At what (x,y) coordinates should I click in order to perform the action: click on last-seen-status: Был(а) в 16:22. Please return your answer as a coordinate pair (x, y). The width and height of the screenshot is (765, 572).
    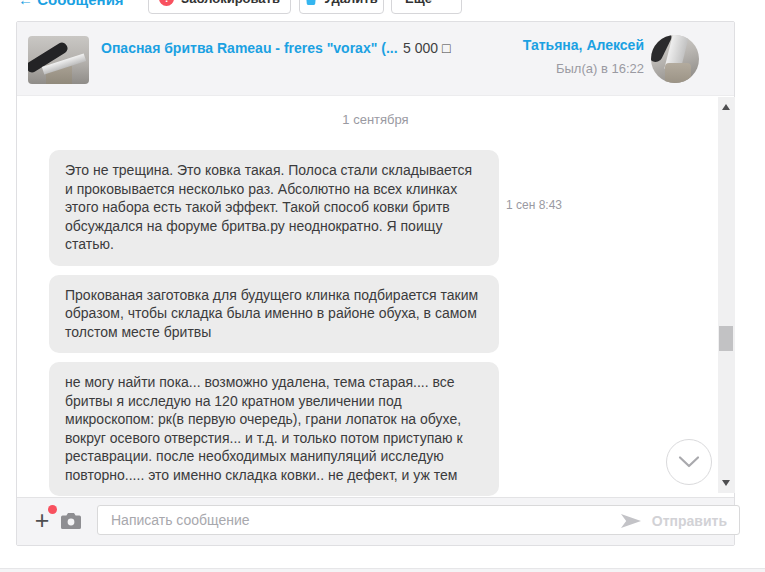
    Looking at the image, I should click on (584, 68).